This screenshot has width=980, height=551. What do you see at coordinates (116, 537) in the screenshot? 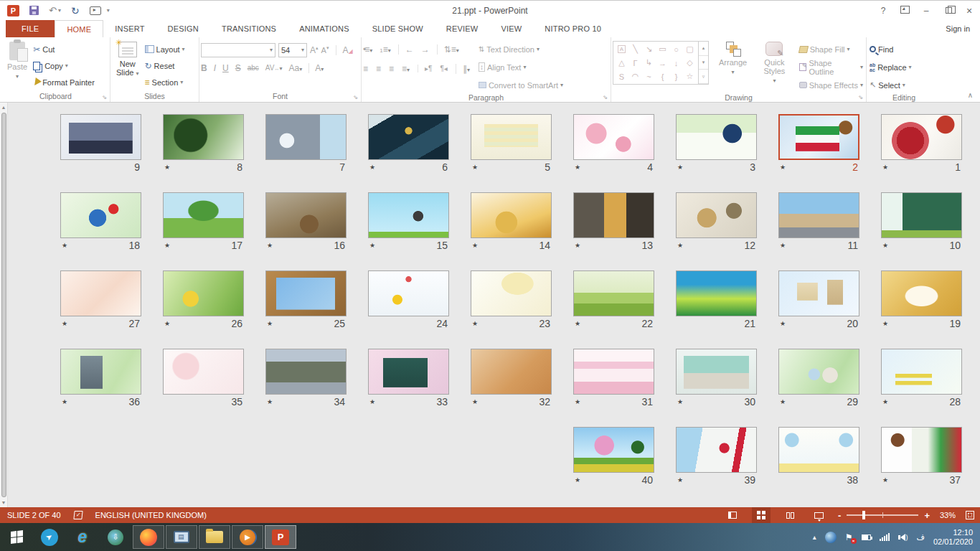
I see `taskbar-download-manager: ⇩` at bounding box center [116, 537].